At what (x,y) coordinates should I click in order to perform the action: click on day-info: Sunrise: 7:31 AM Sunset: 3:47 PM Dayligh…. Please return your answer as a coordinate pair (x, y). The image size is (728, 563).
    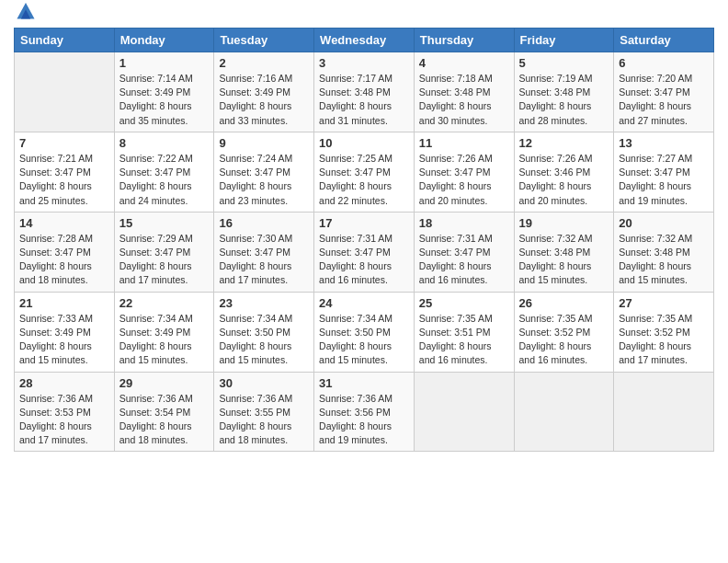
    Looking at the image, I should click on (464, 259).